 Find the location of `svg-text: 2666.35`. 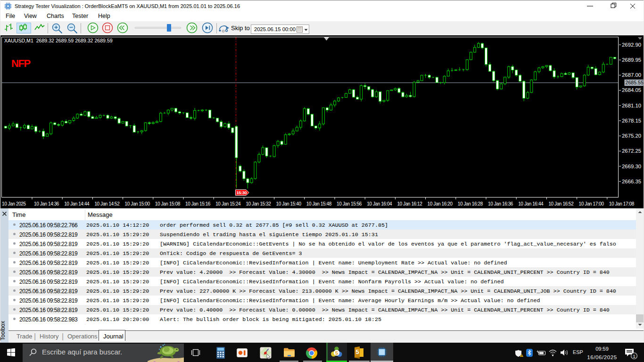

svg-text: 2666.35 is located at coordinates (632, 181).